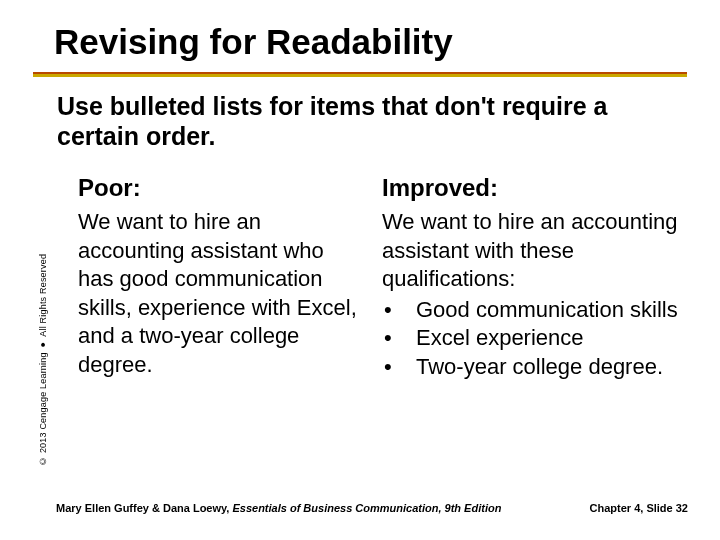  I want to click on copyright-part2: All Rights Reserved, so click(43, 296).